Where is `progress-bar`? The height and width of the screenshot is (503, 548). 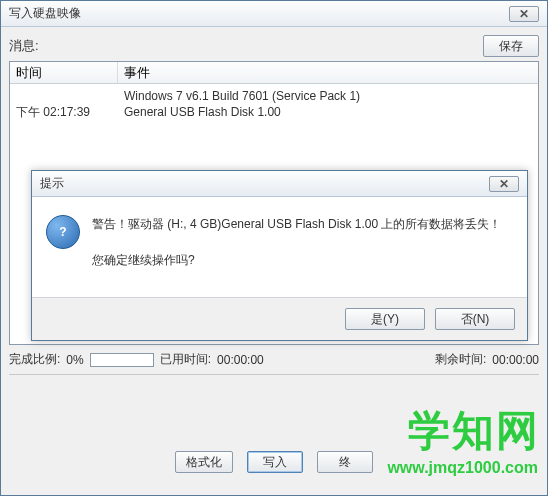 progress-bar is located at coordinates (122, 360).